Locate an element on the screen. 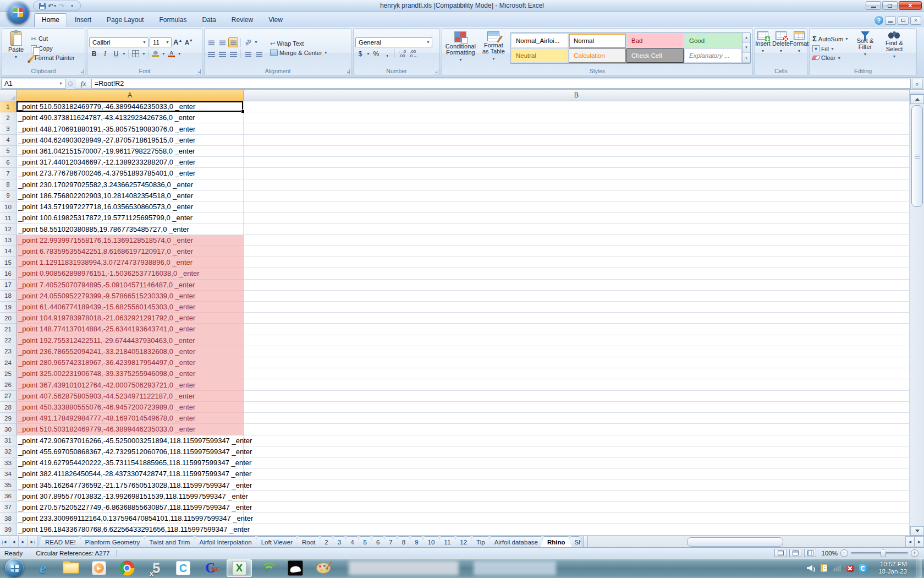  cell-column-a: _point 100.619825317872,19.5771125695799… is located at coordinates (130, 218).